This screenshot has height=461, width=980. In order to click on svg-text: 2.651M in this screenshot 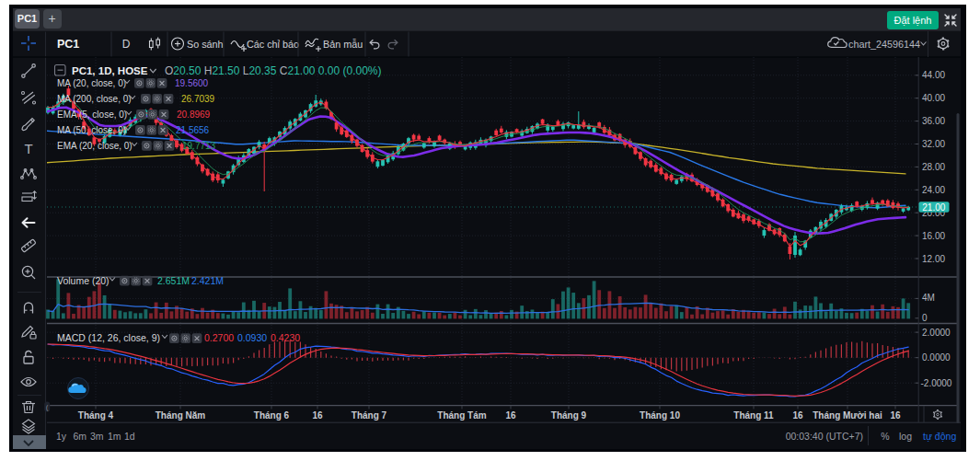, I will do `click(173, 281)`.